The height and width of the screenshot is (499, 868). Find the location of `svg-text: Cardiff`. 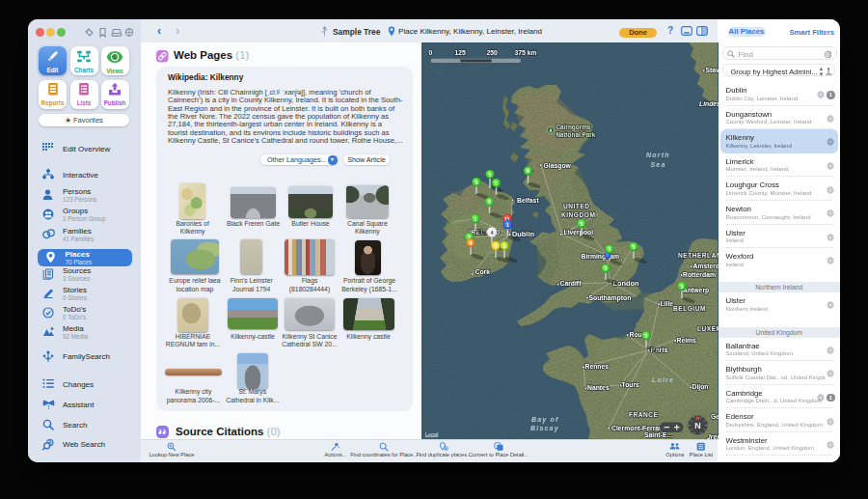

svg-text: Cardiff is located at coordinates (571, 284).